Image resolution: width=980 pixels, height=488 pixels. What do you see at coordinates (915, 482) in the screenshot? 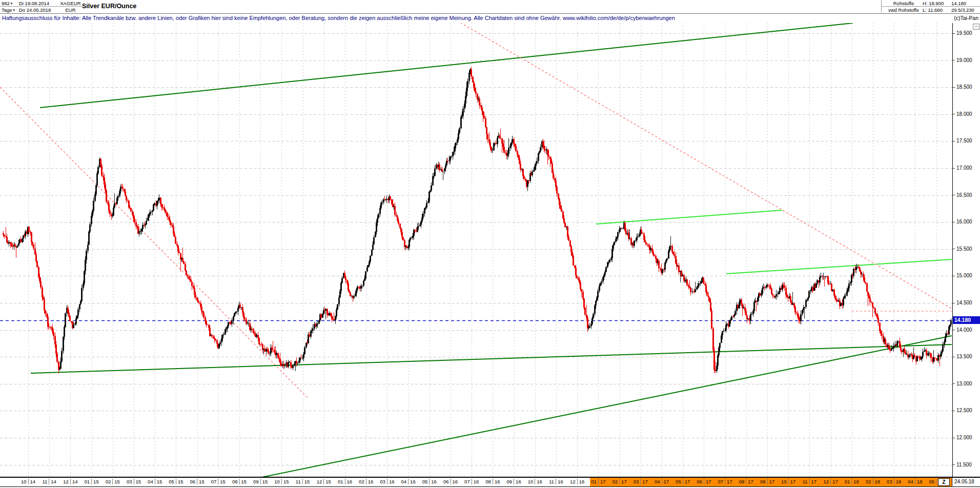
I see `x-axis-label: 0418` at bounding box center [915, 482].